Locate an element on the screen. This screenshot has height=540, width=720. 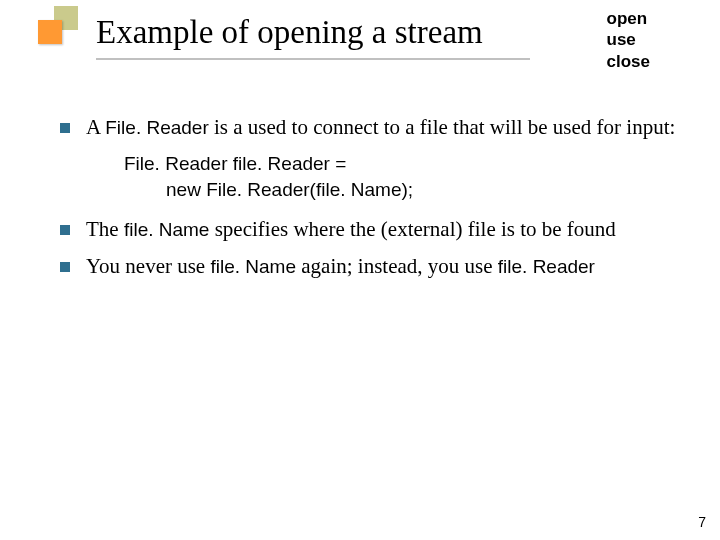
bullet-item: You never use file. Name again; instead,… is located at coordinates (374, 266).